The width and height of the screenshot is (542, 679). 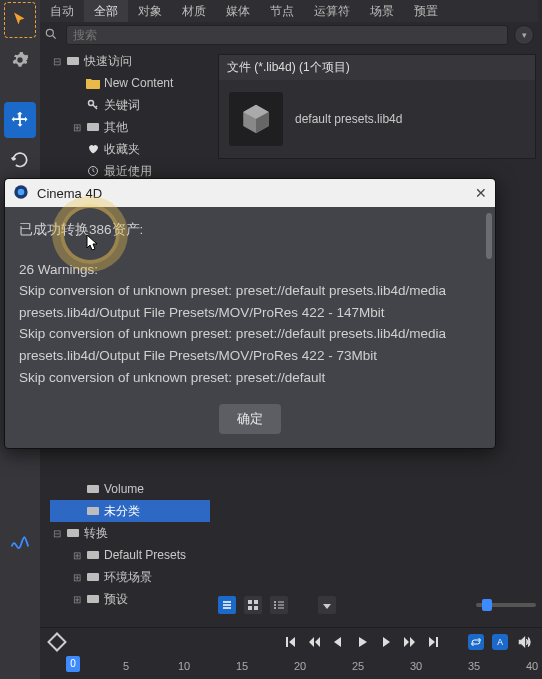 I want to click on tree-item-env-scene: ⊞ 环境场景, so click(x=130, y=577).